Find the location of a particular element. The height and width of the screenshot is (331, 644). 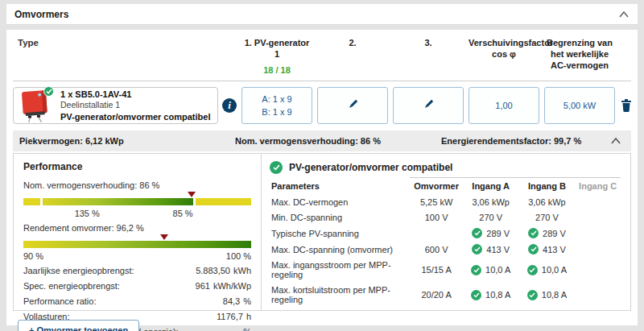

col-ingang-a: Ingang A is located at coordinates (491, 187).